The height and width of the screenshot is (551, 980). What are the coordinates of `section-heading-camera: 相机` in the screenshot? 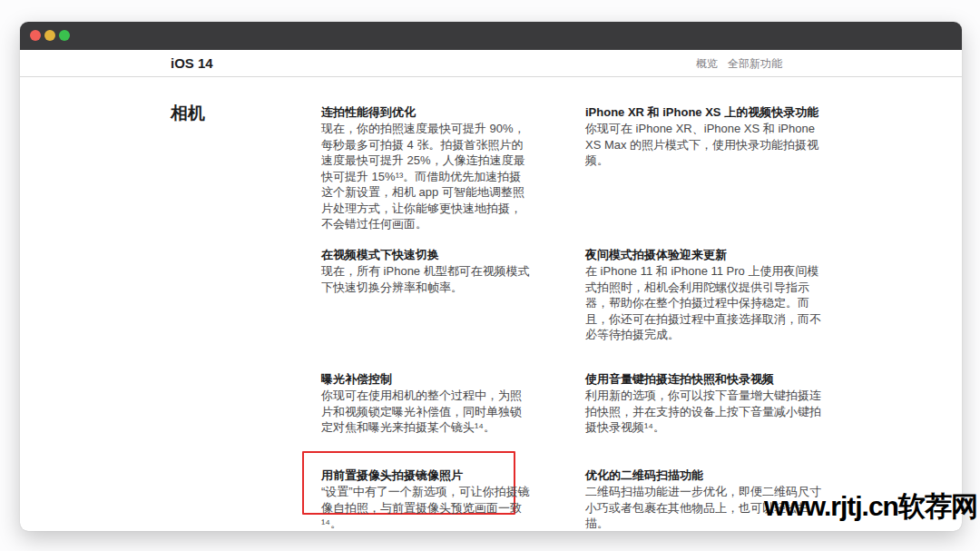 It's located at (188, 113).